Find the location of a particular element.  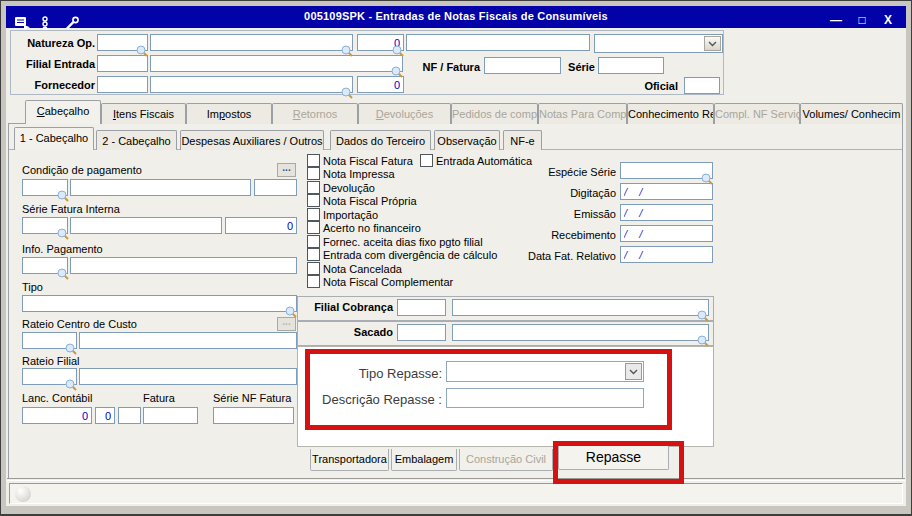

checkbox-acerto-financeiro is located at coordinates (314, 228).